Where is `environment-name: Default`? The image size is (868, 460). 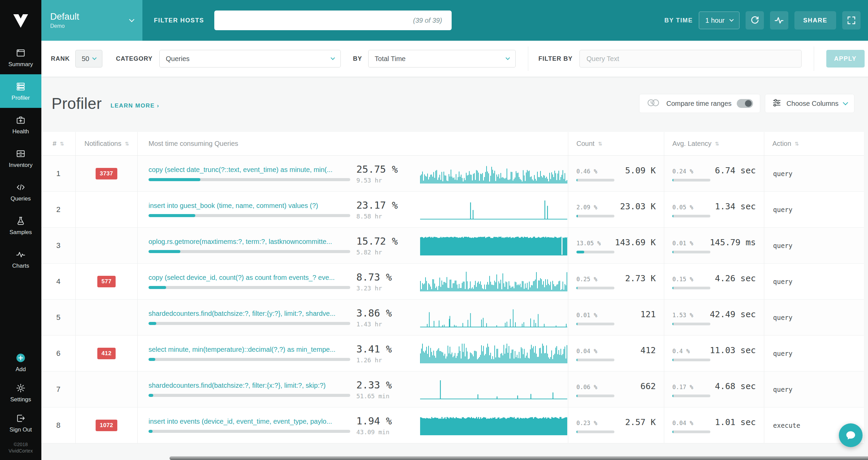
environment-name: Default is located at coordinates (65, 17).